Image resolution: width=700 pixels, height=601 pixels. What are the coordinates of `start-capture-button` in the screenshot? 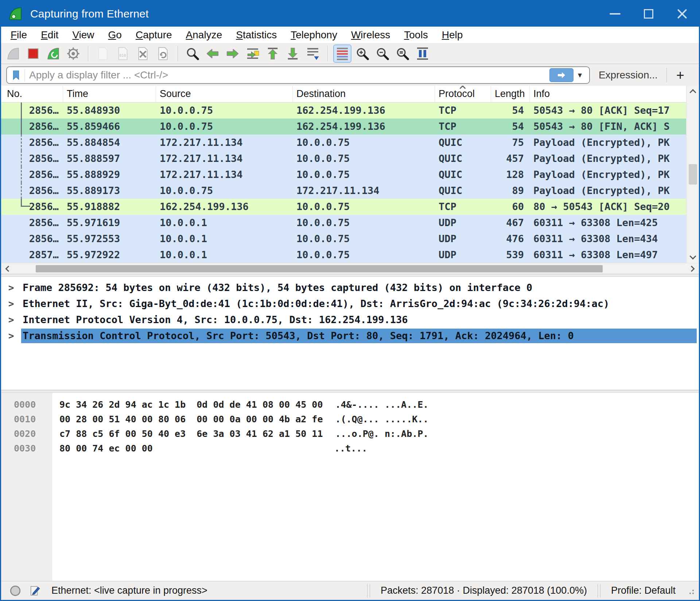 It's located at (13, 54).